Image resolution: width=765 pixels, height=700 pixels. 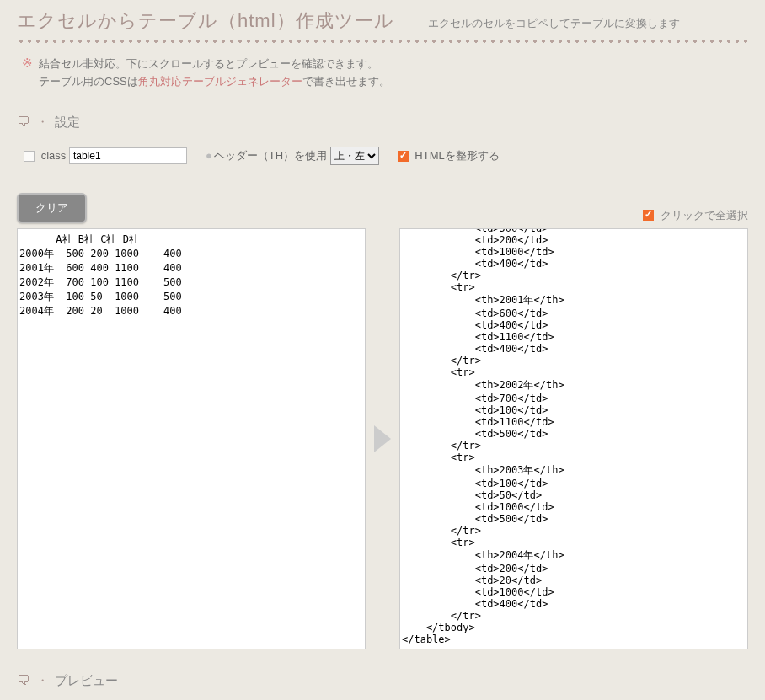 I want to click on subtitle: エクセルのセルをコピペしてテーブルに変換します, so click(x=554, y=24).